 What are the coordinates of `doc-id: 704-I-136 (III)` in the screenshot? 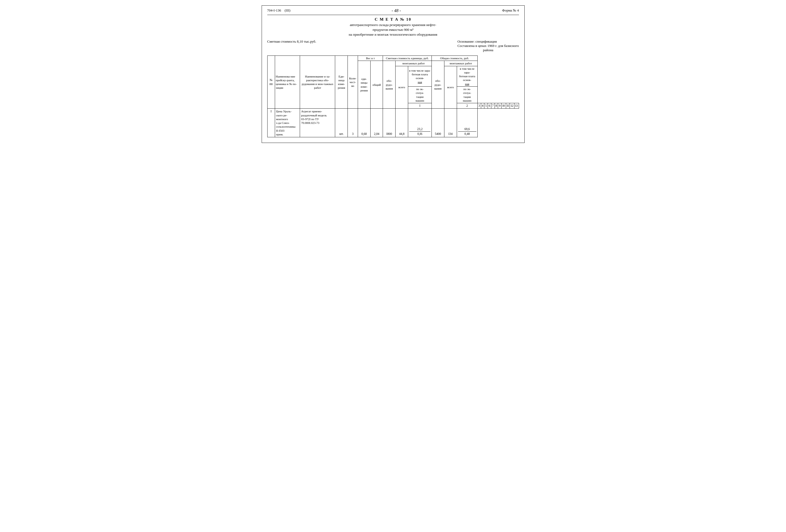 It's located at (279, 10).